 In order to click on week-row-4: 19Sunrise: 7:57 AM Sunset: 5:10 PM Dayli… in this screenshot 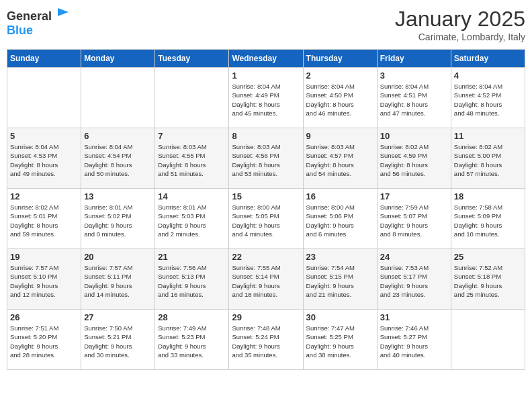, I will do `click(266, 279)`.